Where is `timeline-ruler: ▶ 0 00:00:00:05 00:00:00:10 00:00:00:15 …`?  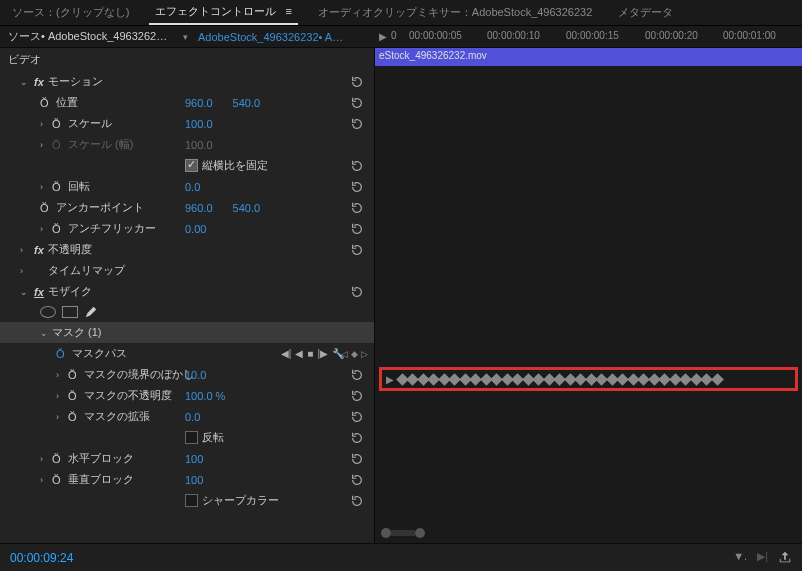
timeline-ruler: ▶ 0 00:00:00:05 00:00:00:10 00:00:00:15 … is located at coordinates (588, 37).